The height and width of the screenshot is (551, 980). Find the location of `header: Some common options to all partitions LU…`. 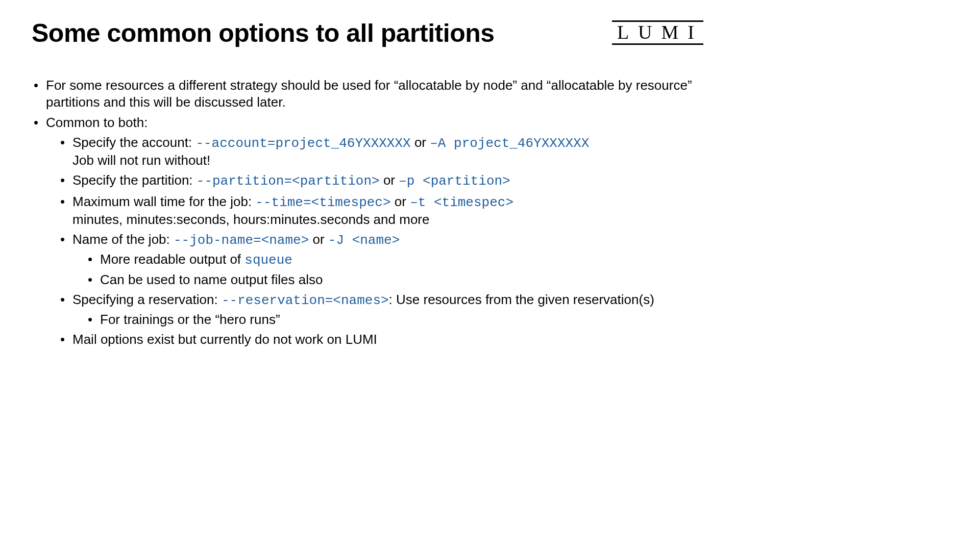

header: Some common options to all partitions LU… is located at coordinates (368, 34).